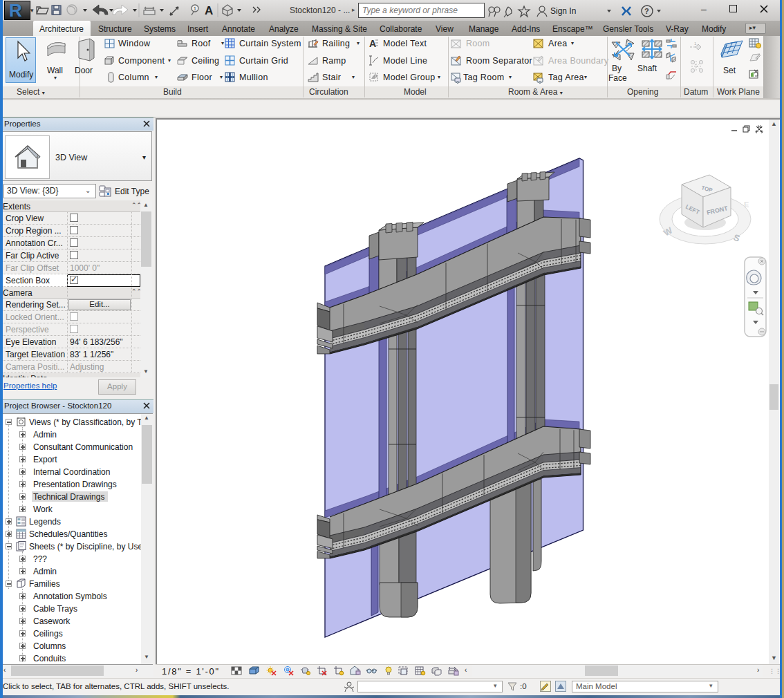  What do you see at coordinates (563, 11) in the screenshot?
I see `svg-text: Sign In` at bounding box center [563, 11].